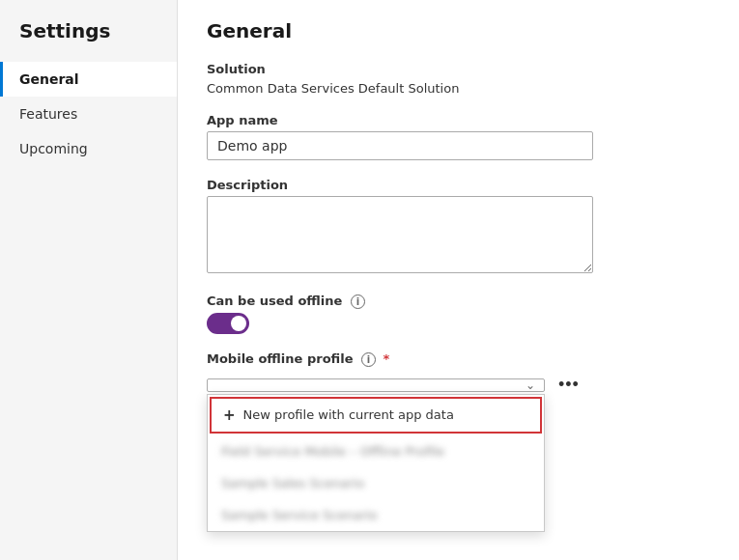  Describe the element at coordinates (458, 314) in the screenshot. I see `offline-field: Can be used offline i` at that location.